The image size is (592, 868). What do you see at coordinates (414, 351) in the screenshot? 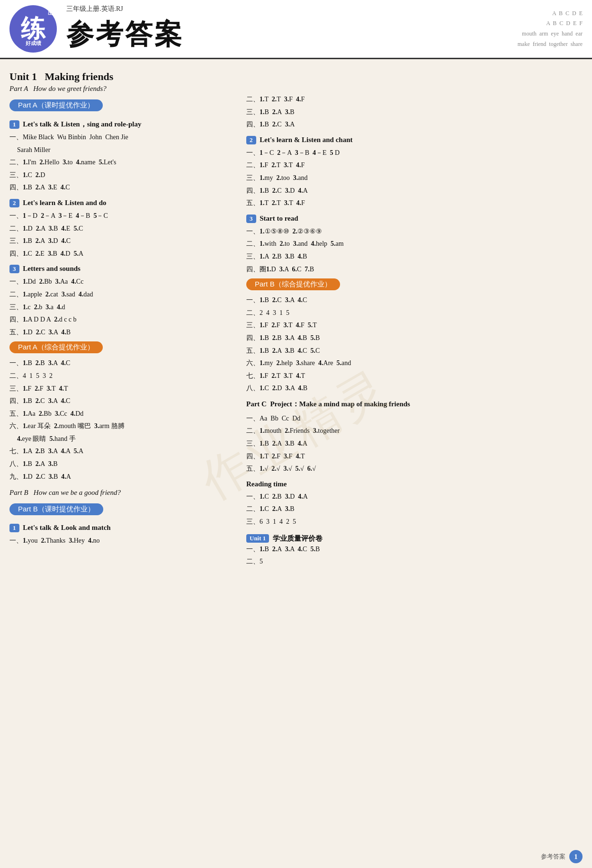
I see `zB-ans5: 五、1.B 2.A 3.B 4.C 5.C` at bounding box center [414, 351].